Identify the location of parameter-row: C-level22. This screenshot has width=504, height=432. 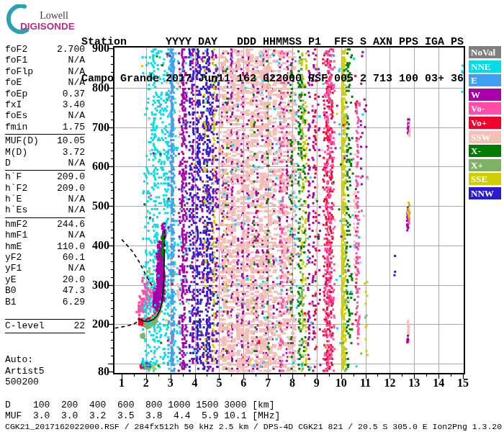
(45, 325).